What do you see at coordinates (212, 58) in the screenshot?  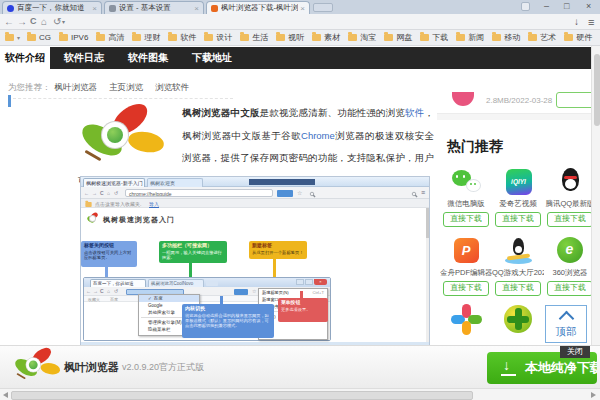 I see `tab-download-address: 下载地址` at bounding box center [212, 58].